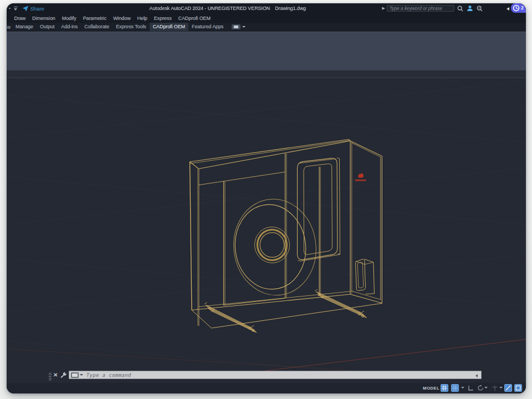 This screenshot has height=399, width=532. I want to click on ribbon-tab-featured-apps: Featured Apps, so click(207, 27).